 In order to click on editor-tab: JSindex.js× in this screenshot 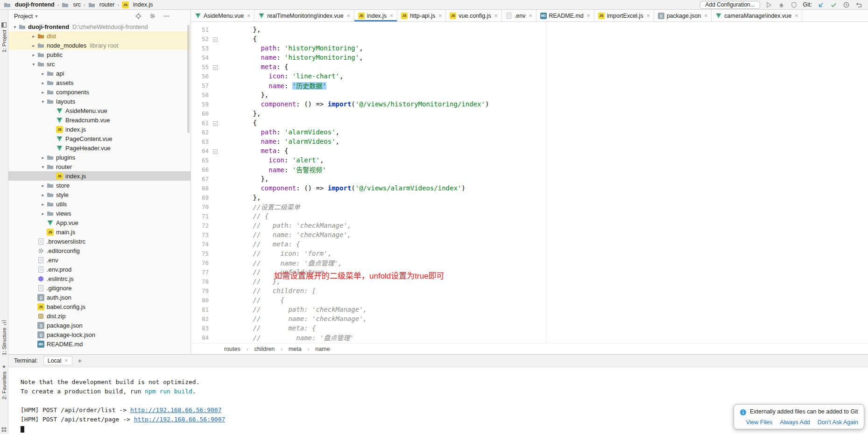, I will do `click(376, 16)`.